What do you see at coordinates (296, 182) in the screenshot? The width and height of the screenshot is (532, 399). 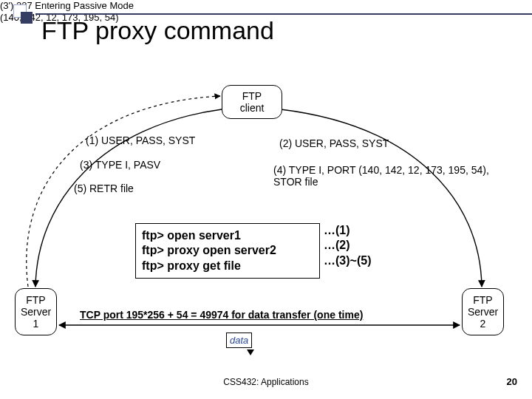 I see `step-4-line2: STOR file` at bounding box center [296, 182].